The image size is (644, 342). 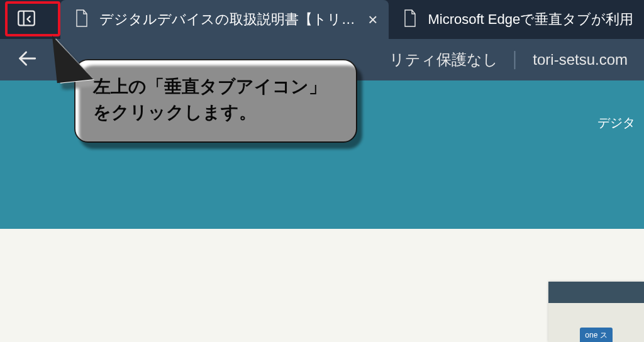 What do you see at coordinates (516, 19) in the screenshot?
I see `tab-inactive: Microsoft Edgeで垂直タブが利用` at bounding box center [516, 19].